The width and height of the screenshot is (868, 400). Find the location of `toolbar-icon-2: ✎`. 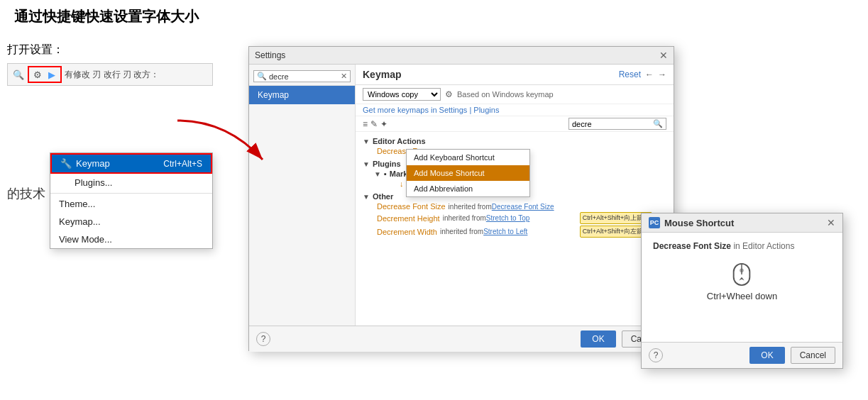

toolbar-icon-2: ✎ is located at coordinates (374, 124).